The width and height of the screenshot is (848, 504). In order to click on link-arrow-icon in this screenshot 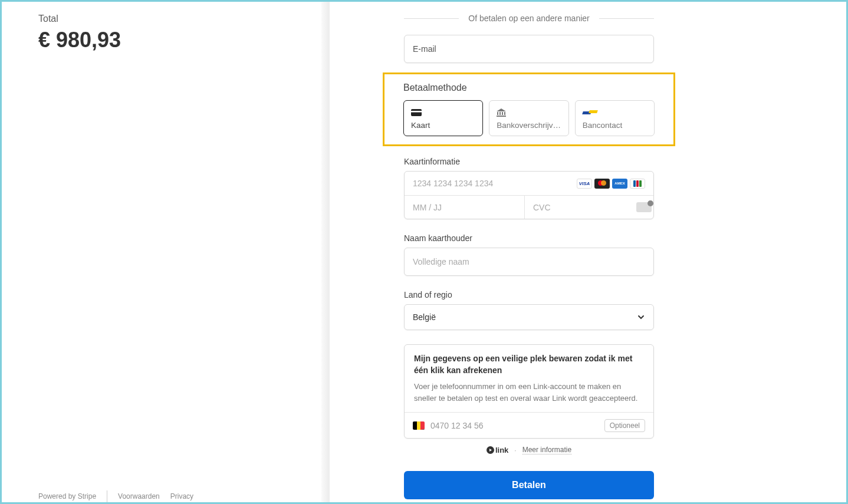, I will do `click(491, 450)`.